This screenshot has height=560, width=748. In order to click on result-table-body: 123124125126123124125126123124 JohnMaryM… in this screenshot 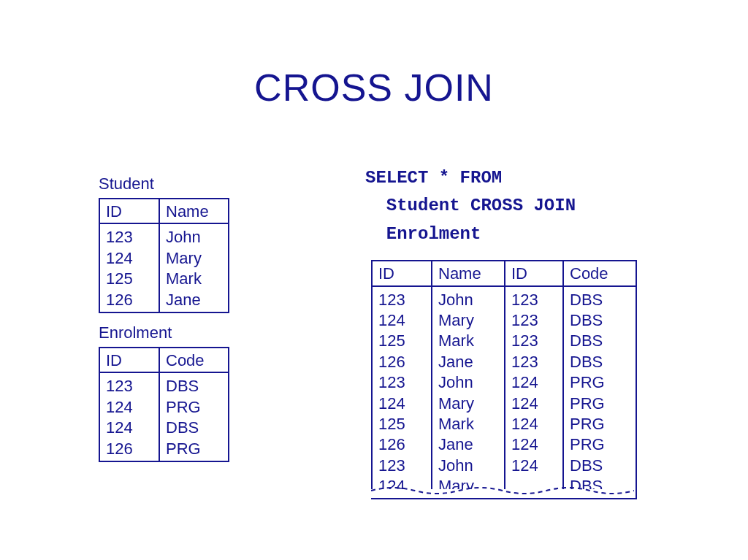, I will do `click(504, 393)`.